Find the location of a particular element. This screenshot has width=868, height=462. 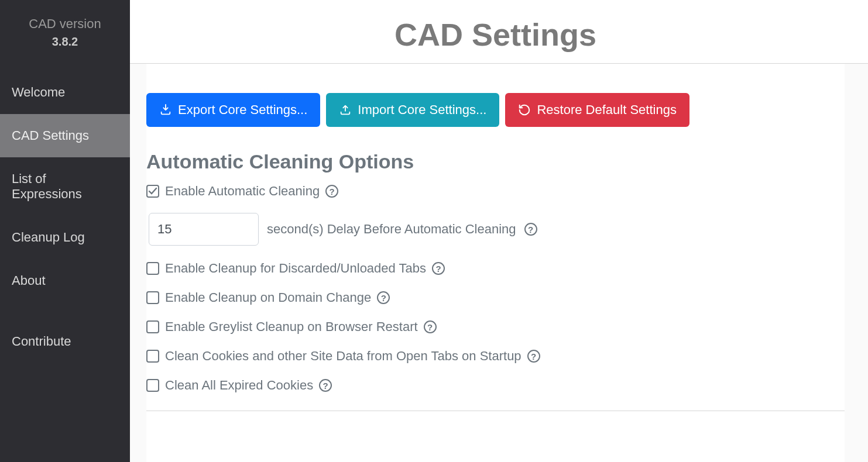

sidebar-item-cad-settings: CAD Settings is located at coordinates (65, 136).